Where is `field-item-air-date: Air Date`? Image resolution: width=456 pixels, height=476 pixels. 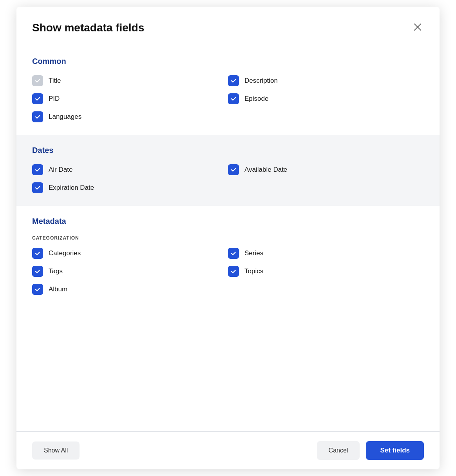
field-item-air-date: Air Date is located at coordinates (130, 170).